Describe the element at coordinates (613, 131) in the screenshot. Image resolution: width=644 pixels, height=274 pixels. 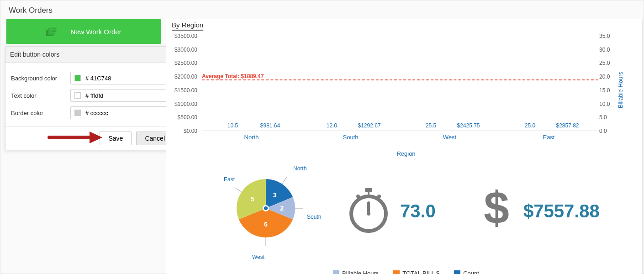
I see `y-right-tick: 0.0` at that location.